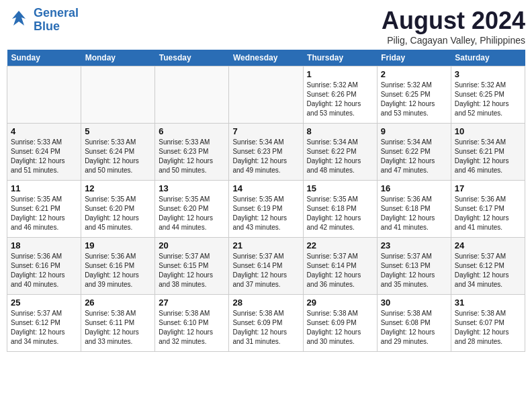  Describe the element at coordinates (488, 266) in the screenshot. I see `calendar-cell: 24Sunrise: 5:37 AM Sunset: 6:12 PM Dayli…` at that location.